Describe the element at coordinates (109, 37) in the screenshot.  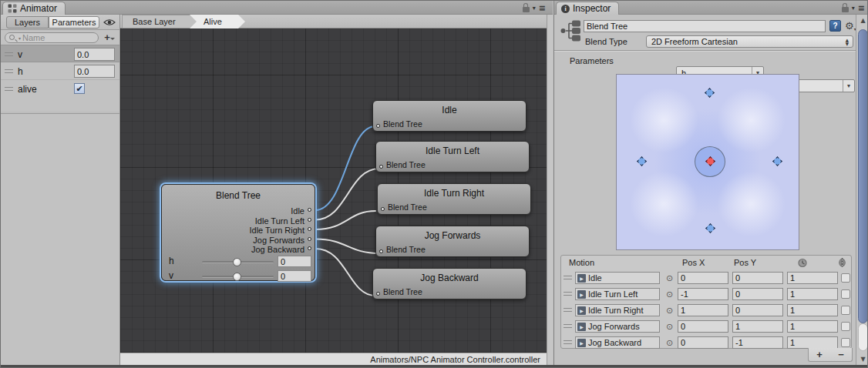
I see `add-parameter-button: +` at that location.